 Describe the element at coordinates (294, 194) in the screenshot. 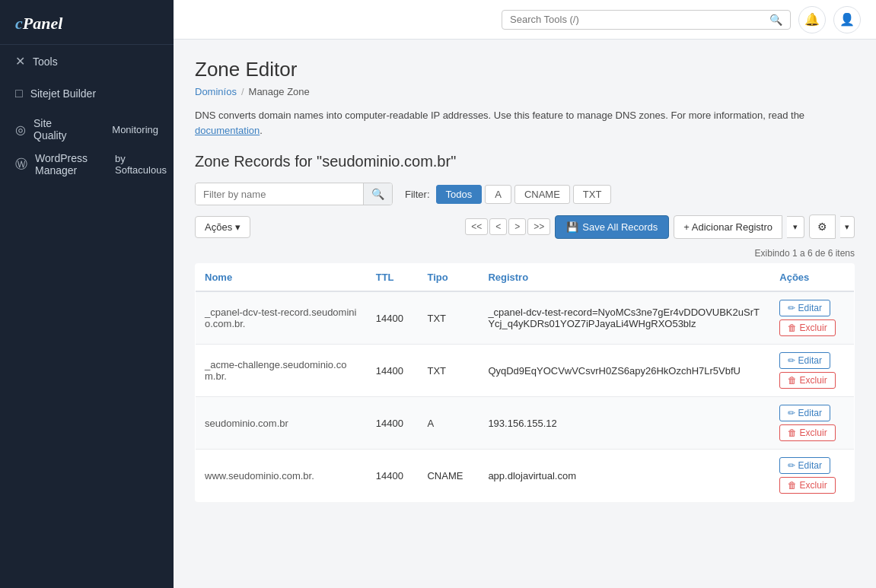

I see `filter-input-wrap: 🔍` at that location.